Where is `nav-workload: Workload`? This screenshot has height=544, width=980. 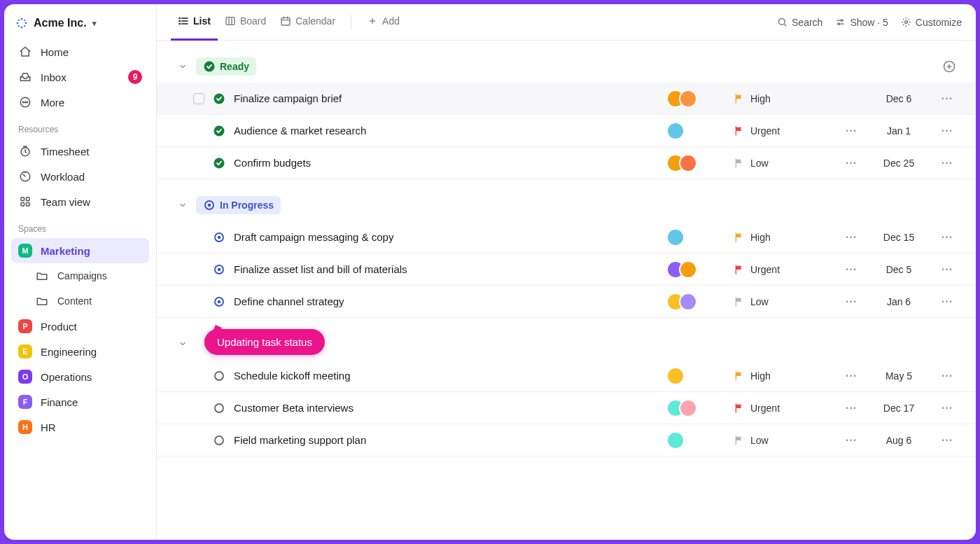 nav-workload: Workload is located at coordinates (80, 176).